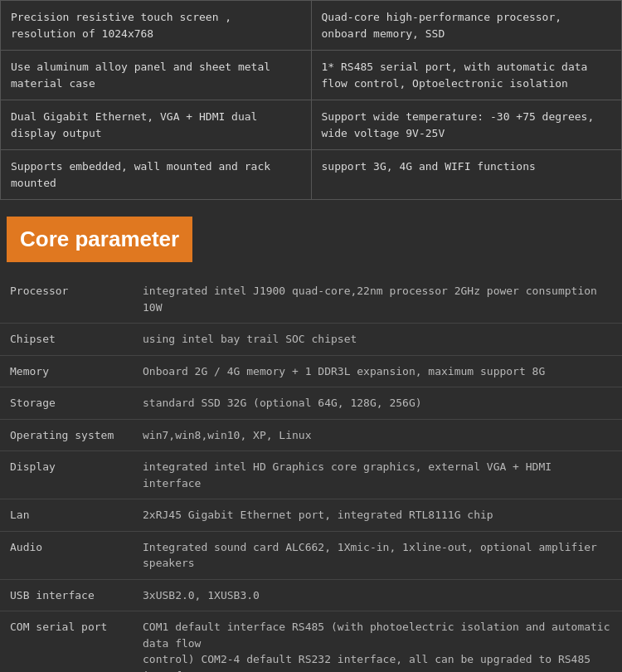 This screenshot has width=622, height=672. I want to click on param-value-4: win7,win8,win10, XP, Linux, so click(377, 435).